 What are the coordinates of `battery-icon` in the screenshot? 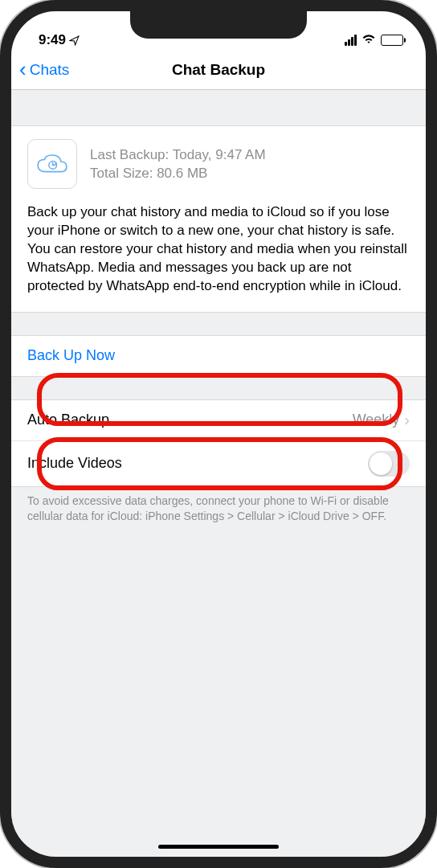 It's located at (392, 40).